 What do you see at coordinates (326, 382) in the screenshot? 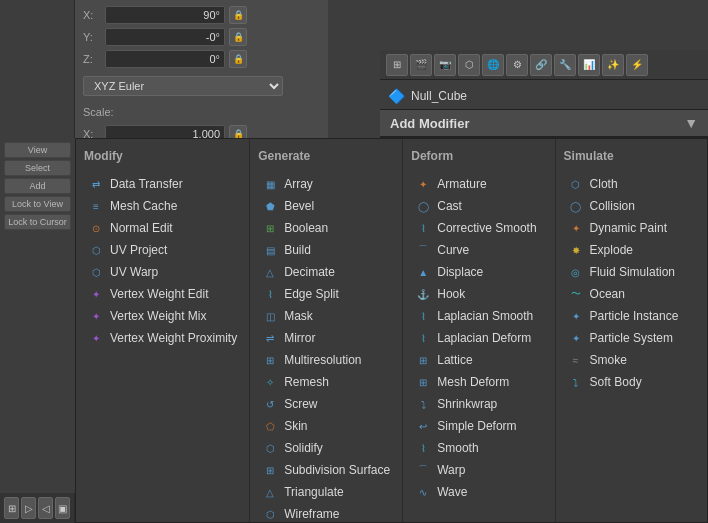
I see `remesh-item: ✧ Remesh` at bounding box center [326, 382].